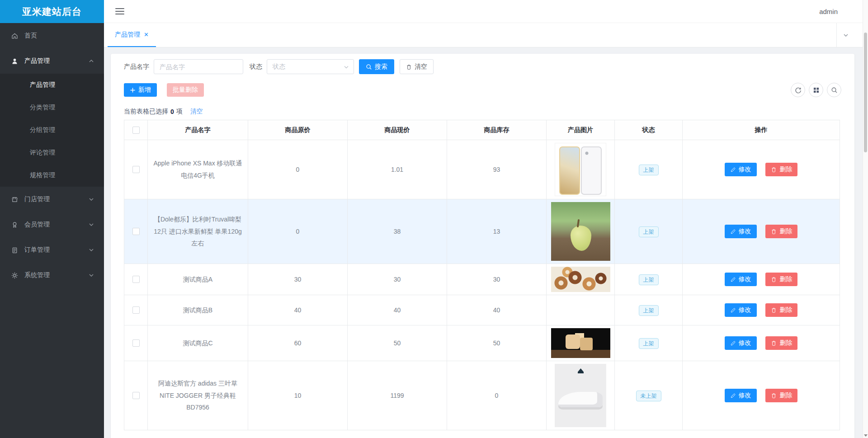 This screenshot has width=868, height=438. What do you see at coordinates (381, 67) in the screenshot?
I see `search-button-label: 搜索` at bounding box center [381, 67].